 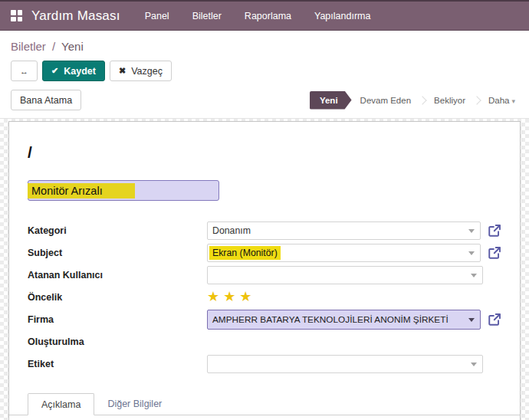 What do you see at coordinates (135, 404) in the screenshot?
I see `tab-diger-bilgiler: Diğer Bilgiler` at bounding box center [135, 404].